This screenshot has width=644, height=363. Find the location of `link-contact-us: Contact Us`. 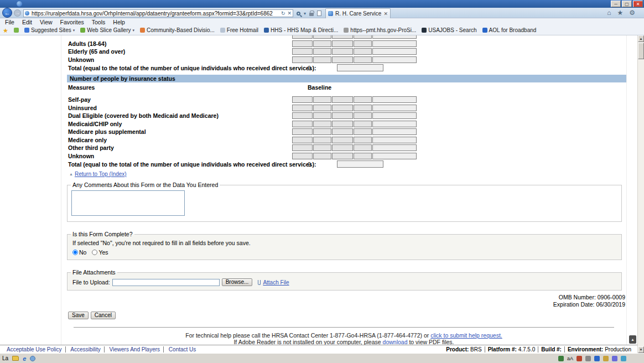

link-contact-us: Contact Us is located at coordinates (183, 350).